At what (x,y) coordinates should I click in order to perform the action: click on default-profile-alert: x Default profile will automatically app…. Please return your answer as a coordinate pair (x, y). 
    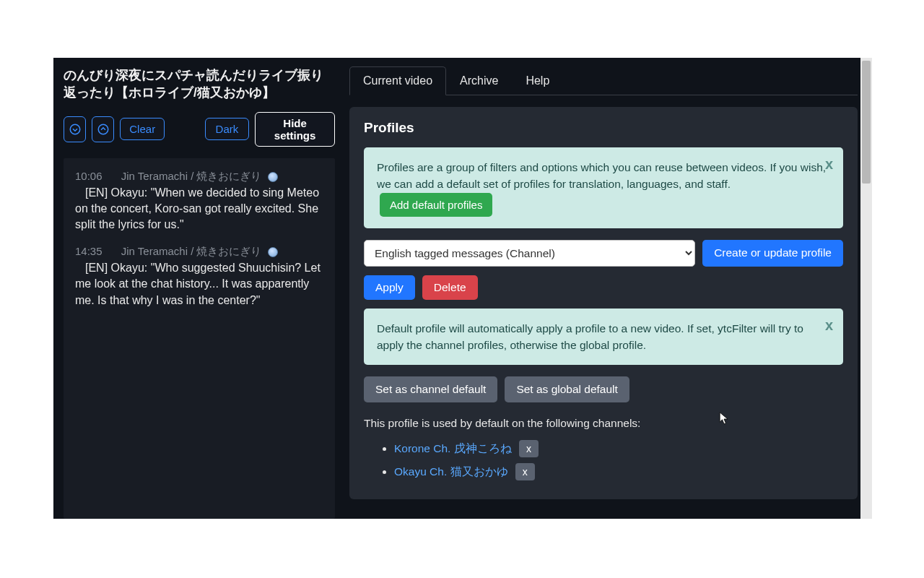
    Looking at the image, I should click on (603, 337).